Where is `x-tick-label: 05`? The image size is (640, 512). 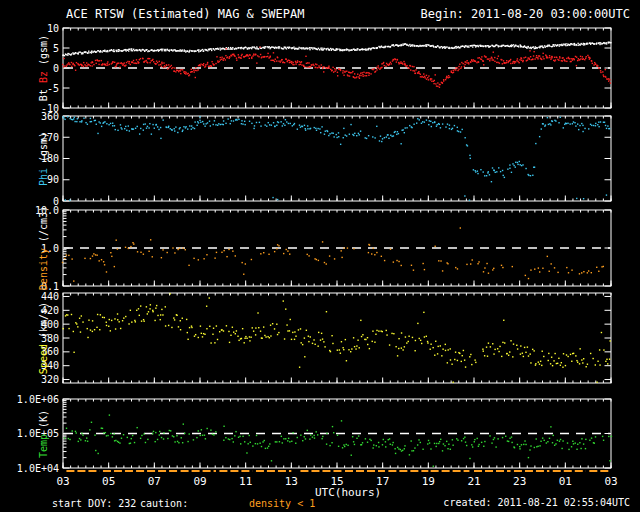 x-tick-label: 05 is located at coordinates (109, 482).